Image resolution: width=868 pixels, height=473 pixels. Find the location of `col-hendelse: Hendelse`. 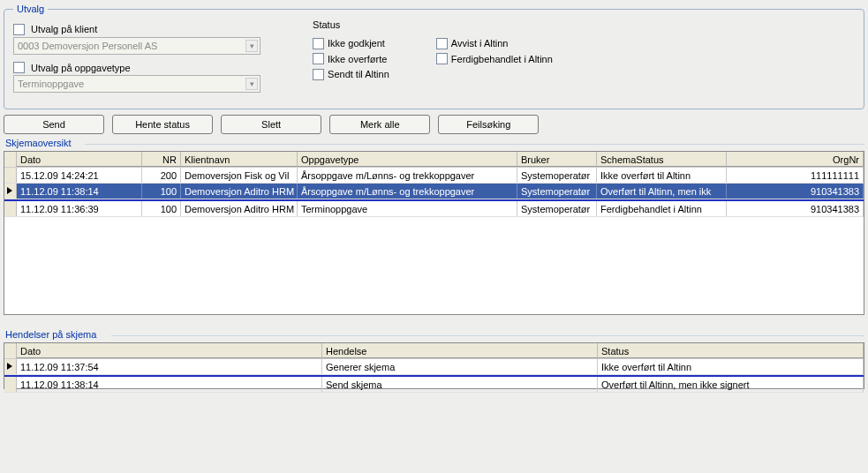

col-hendelse: Hendelse is located at coordinates (460, 351).